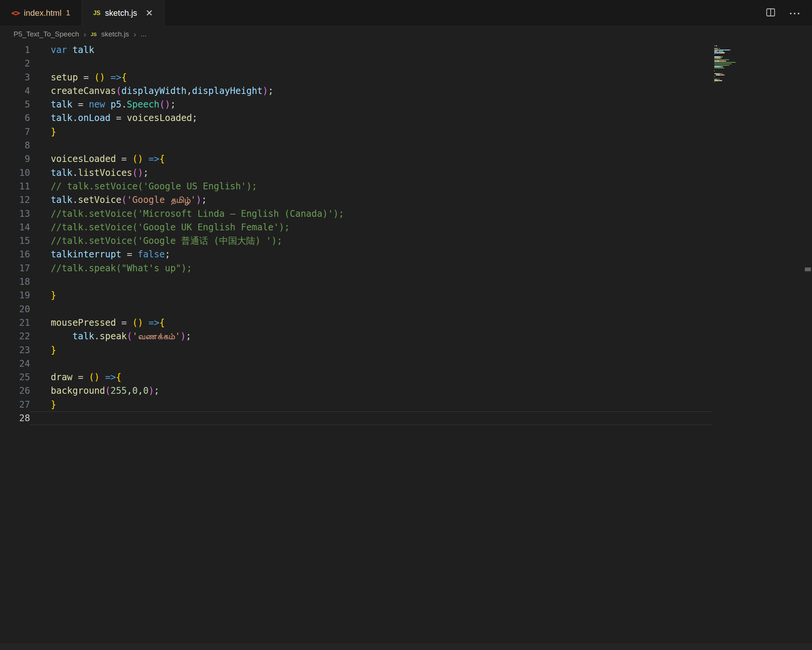 The image size is (812, 650). What do you see at coordinates (149, 13) in the screenshot?
I see `close-tab-icon: ✕` at bounding box center [149, 13].